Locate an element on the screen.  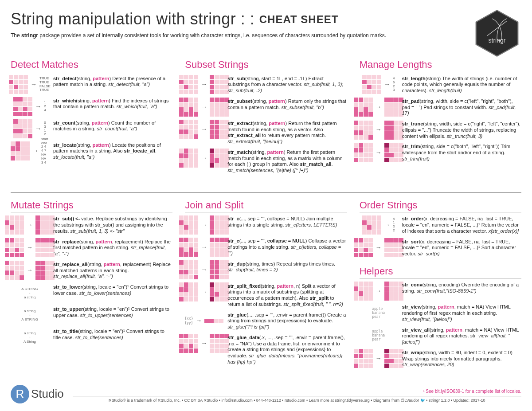
entry-text: str_extract(string, pattern) Return the … is located at coordinates (287, 133).